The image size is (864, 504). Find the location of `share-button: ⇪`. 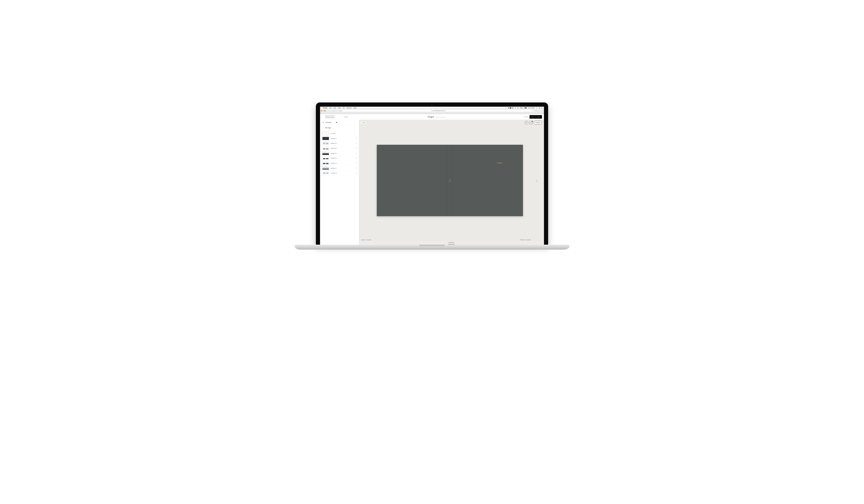

share-button: ⇪ is located at coordinates (539, 111).